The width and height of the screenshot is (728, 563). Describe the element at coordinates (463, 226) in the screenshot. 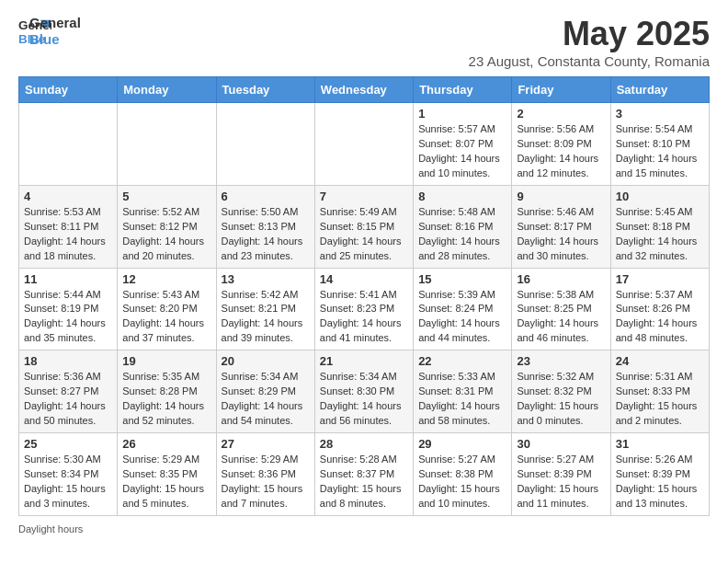

I see `cell-w2-d5: 8Sunrise: 5:48 AM Sunset: 8:16 PM Daylig…` at that location.